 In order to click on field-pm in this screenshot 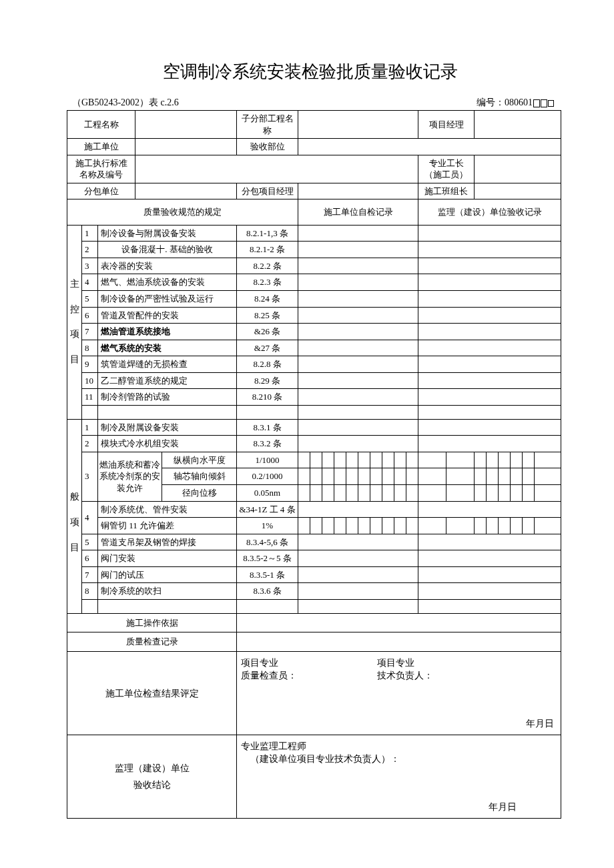, I will do `click(518, 125)`.